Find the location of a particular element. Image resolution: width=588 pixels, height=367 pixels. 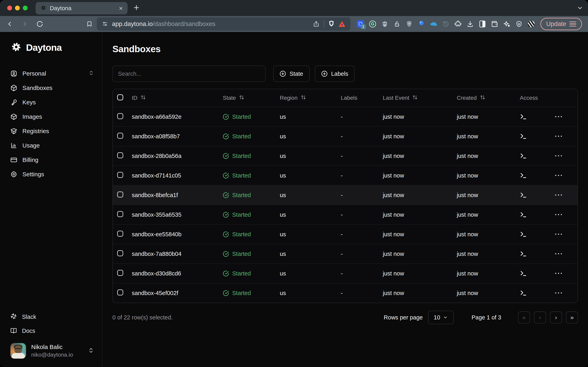

column-header-state: State is located at coordinates (248, 98).